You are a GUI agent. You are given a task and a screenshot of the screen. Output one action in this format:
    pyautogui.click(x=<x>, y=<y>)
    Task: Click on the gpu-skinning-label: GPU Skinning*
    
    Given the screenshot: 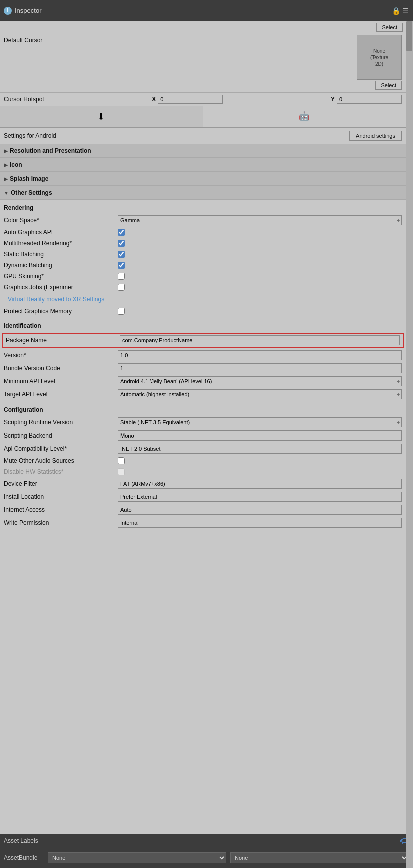 What is the action you would take?
    pyautogui.click(x=59, y=276)
    